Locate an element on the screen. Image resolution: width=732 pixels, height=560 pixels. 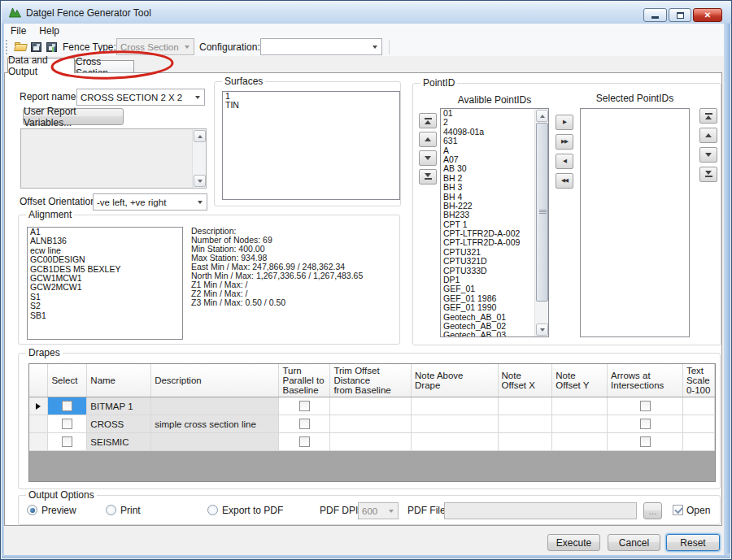
column-header-trim-offset: Trim Offset Distance from Baseline is located at coordinates (371, 380).